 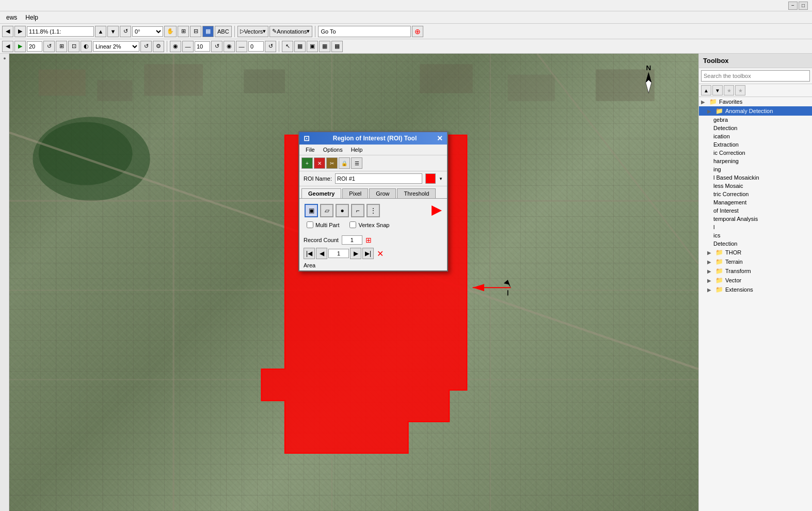 What do you see at coordinates (291, 31) in the screenshot?
I see `annotations-button: ✎ Annotations▾` at bounding box center [291, 31].